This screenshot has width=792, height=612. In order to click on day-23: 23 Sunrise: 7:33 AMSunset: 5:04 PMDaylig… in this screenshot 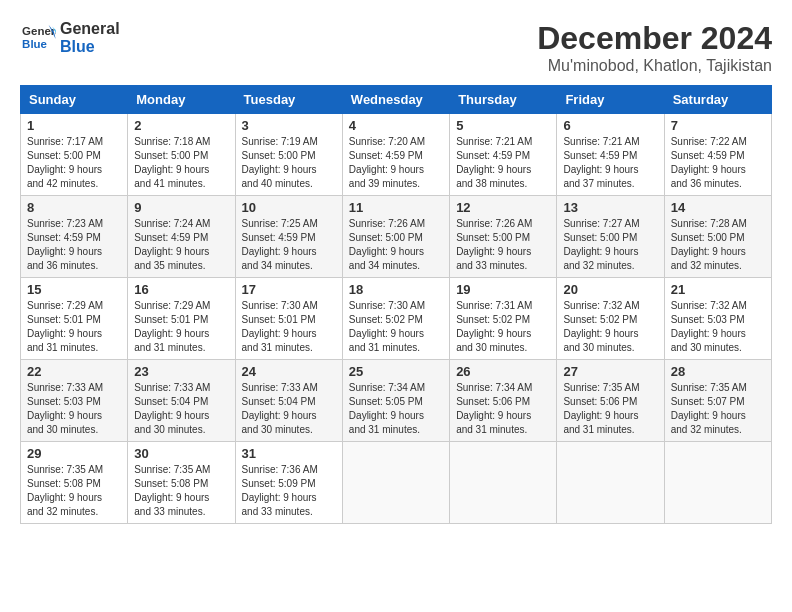, I will do `click(182, 401)`.